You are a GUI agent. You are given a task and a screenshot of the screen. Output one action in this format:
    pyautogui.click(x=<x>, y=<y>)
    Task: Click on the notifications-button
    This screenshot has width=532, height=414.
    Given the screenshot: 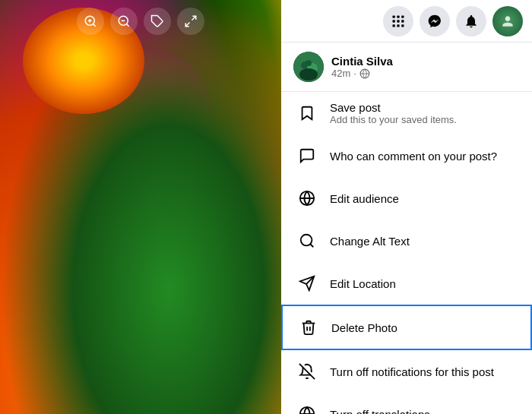 What is the action you would take?
    pyautogui.click(x=471, y=21)
    